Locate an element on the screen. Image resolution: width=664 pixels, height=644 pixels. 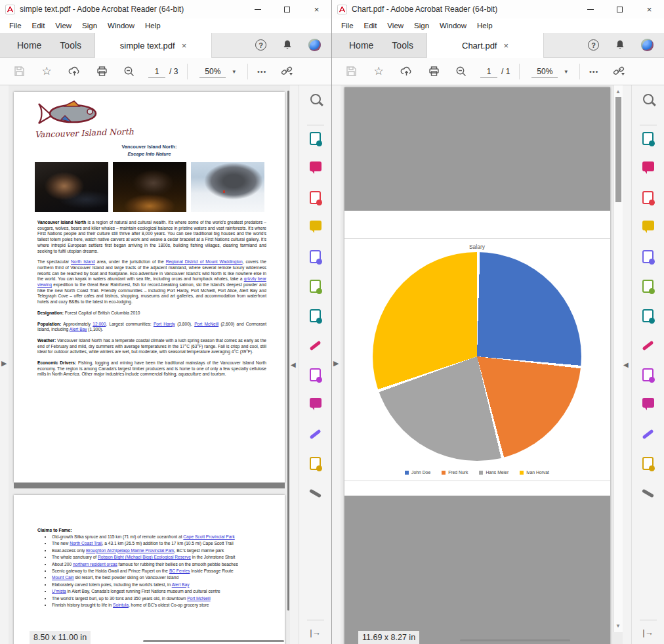
doc-link: U'mista is located at coordinates (59, 591).